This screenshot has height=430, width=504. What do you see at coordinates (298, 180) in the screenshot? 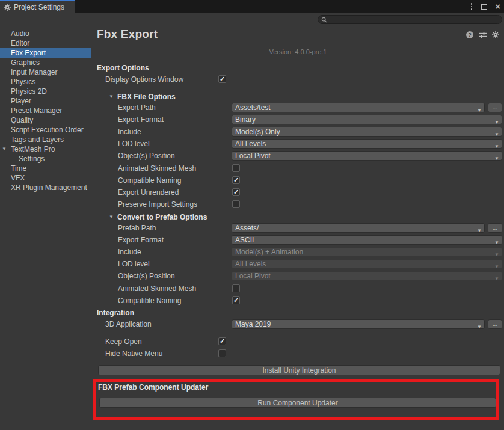
I see `field-compatible-naming: Compatible Naming ✓` at bounding box center [298, 180].